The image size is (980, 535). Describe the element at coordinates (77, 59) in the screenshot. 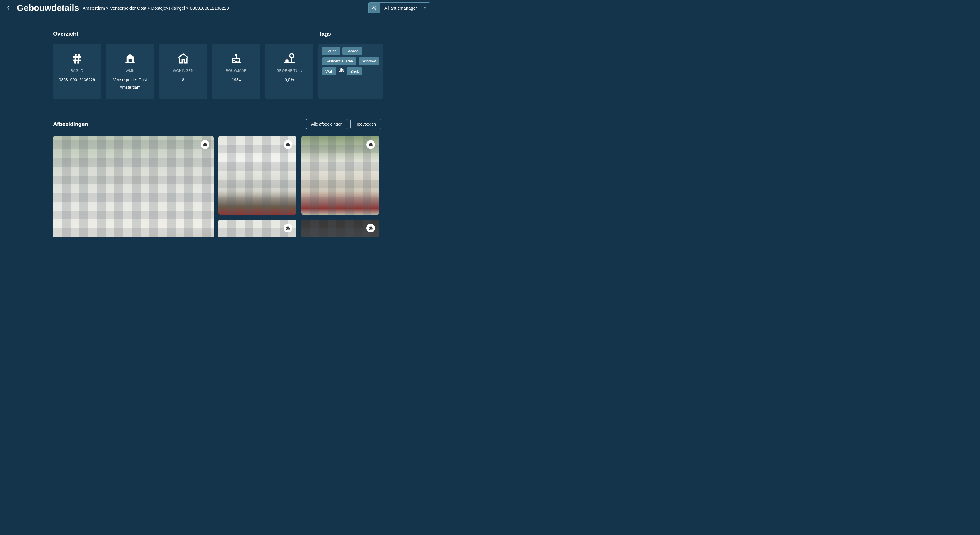

I see `hash-icon` at that location.